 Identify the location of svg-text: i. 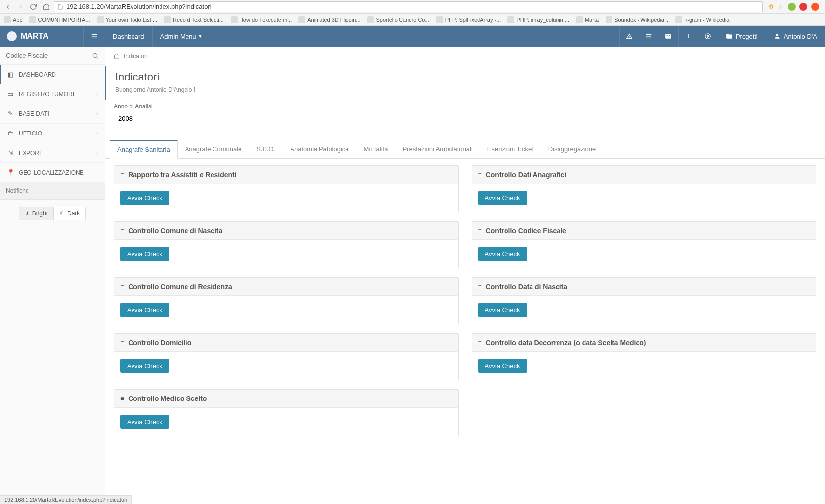
(688, 36).